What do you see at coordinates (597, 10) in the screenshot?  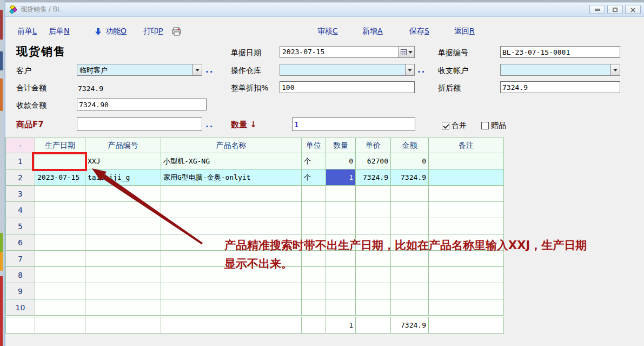 I see `minimize-button` at bounding box center [597, 10].